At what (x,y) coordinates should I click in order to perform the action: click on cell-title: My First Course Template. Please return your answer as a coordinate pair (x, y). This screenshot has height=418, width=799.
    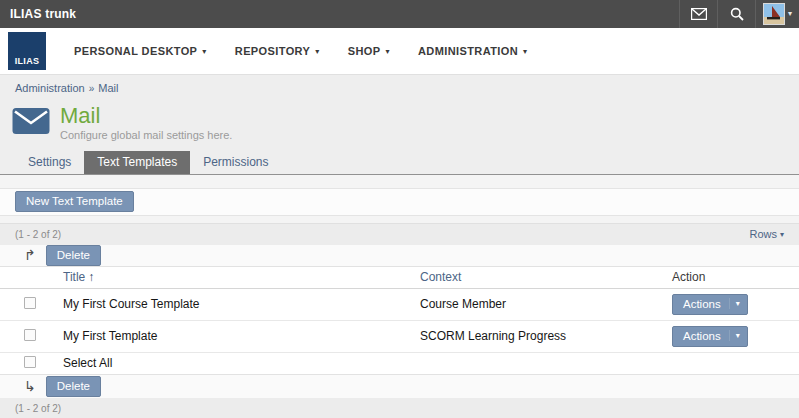
    Looking at the image, I should click on (242, 304).